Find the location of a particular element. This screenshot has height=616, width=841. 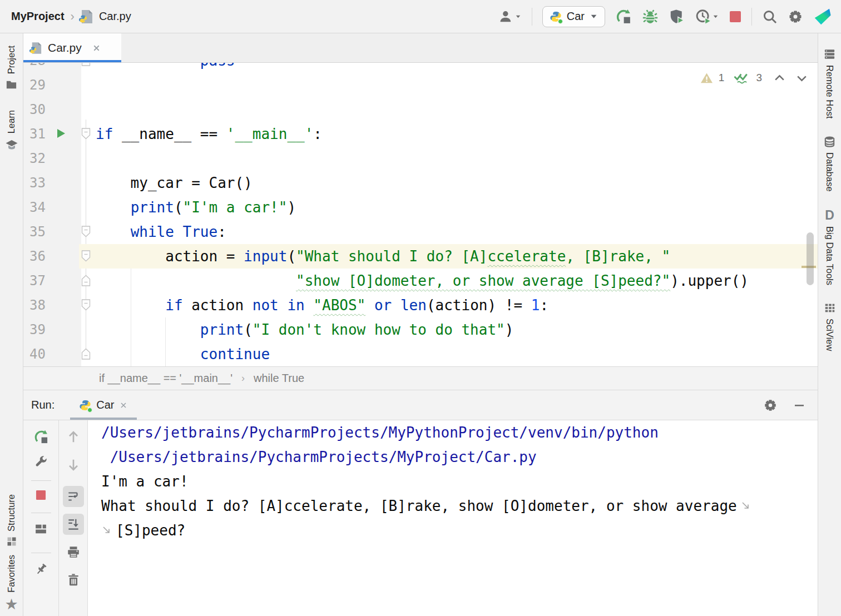

tool-window-database: Database is located at coordinates (830, 163).